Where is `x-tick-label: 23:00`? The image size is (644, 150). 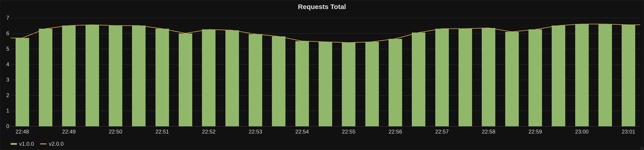
x-tick-label: 23:00 is located at coordinates (582, 132).